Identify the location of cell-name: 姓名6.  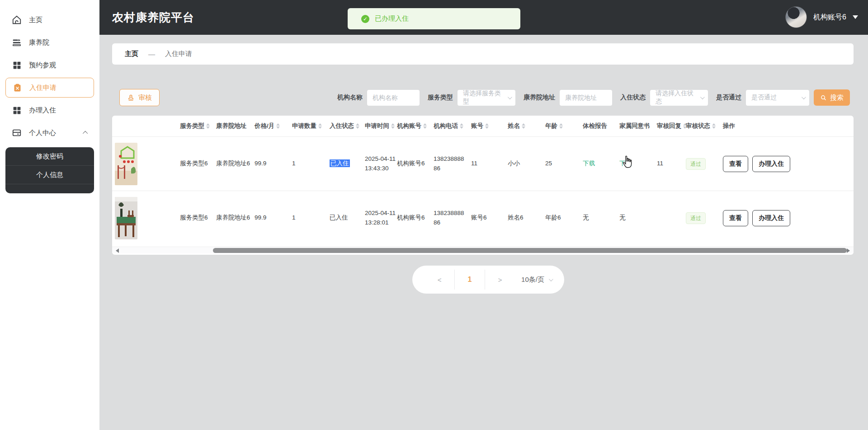
(525, 218).